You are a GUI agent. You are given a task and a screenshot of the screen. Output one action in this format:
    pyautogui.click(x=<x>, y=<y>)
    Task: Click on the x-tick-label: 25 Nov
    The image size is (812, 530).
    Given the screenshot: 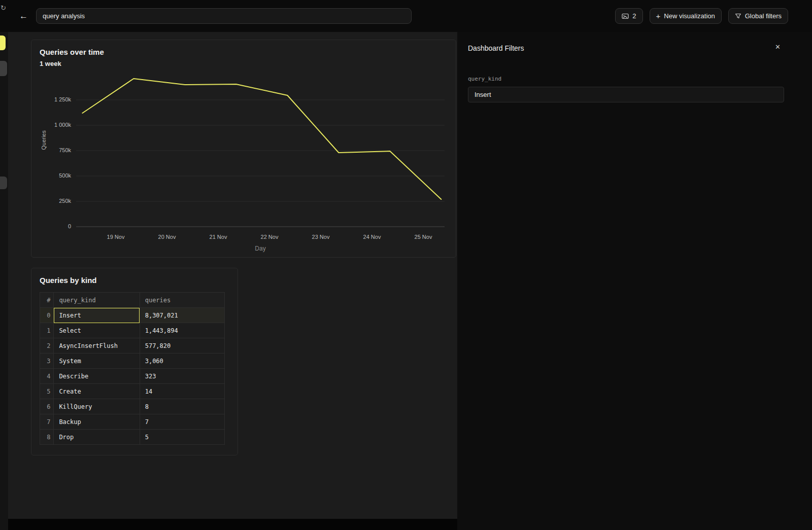 What is the action you would take?
    pyautogui.click(x=423, y=237)
    